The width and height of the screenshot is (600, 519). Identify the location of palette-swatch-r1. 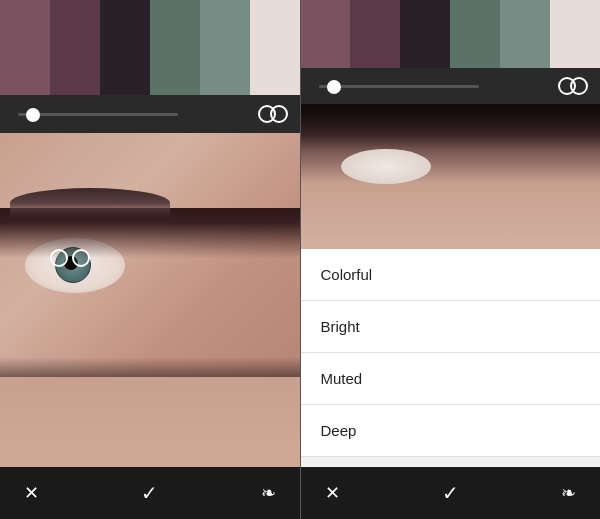
(326, 34).